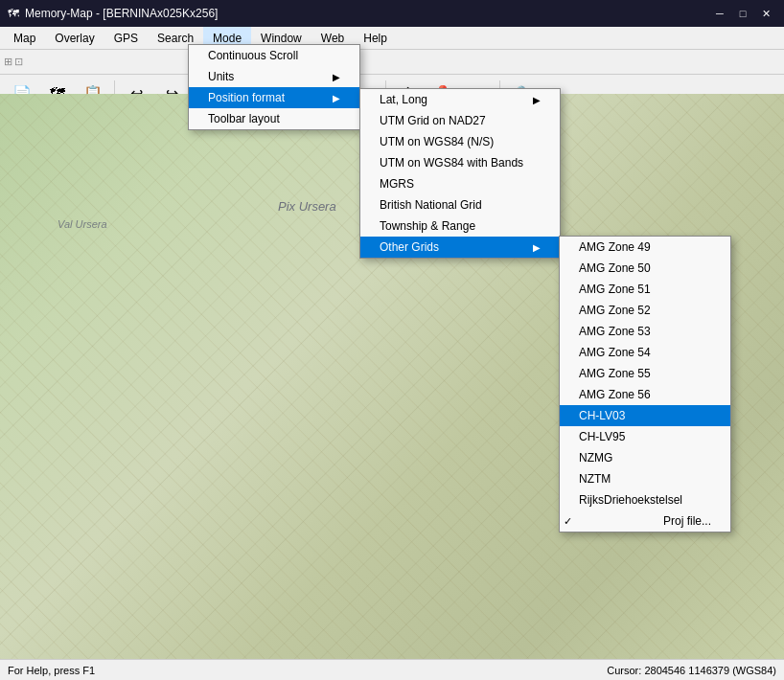 The image size is (784, 680). Describe the element at coordinates (13, 13) in the screenshot. I see `app-icon: 🗺` at that location.